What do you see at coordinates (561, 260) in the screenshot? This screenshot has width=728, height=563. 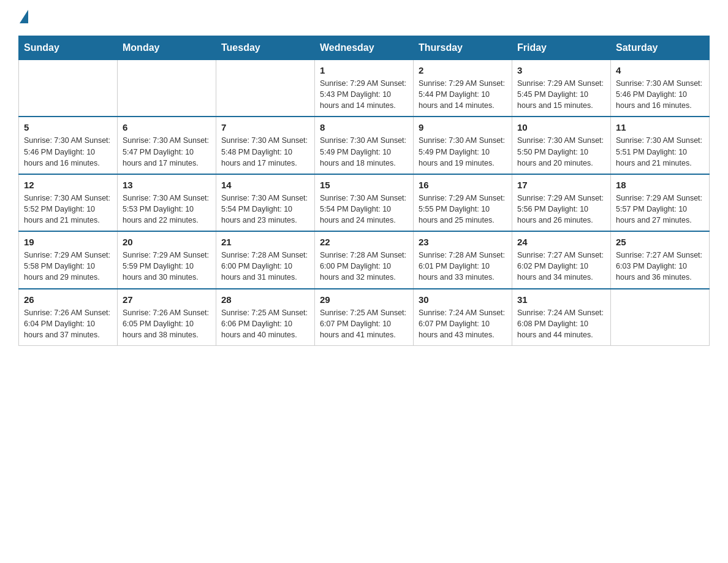 I see `calendar-day-cell: 24Sunrise: 7:27 AM Sunset: 6:02 PM Dayli…` at bounding box center [561, 260].